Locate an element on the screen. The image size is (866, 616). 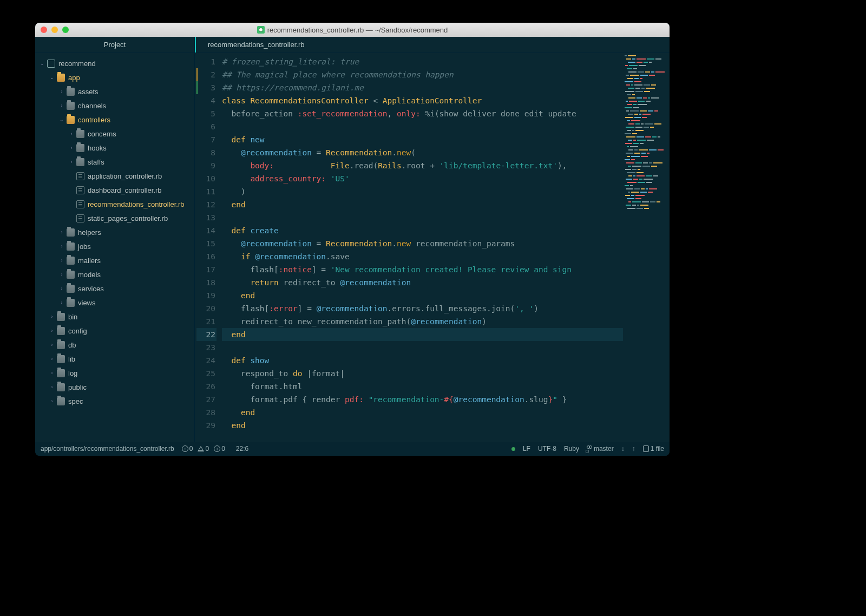
code-line: body: File.read(Rails.root + 'lib/templa… is located at coordinates (422, 166).